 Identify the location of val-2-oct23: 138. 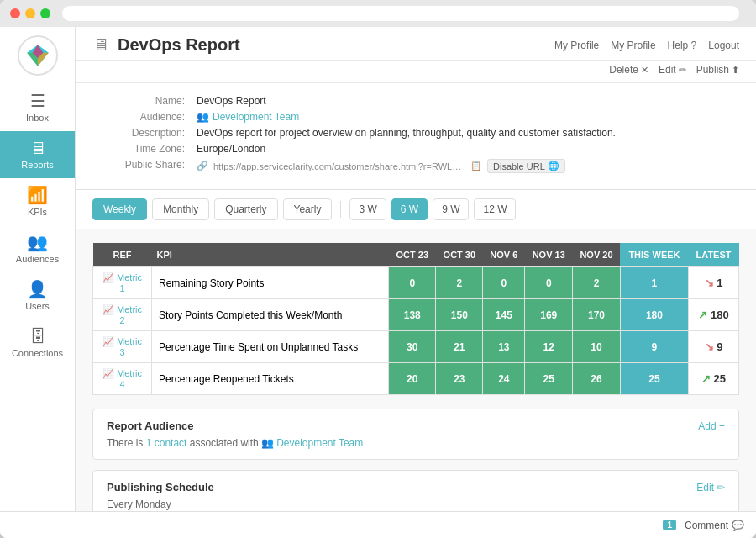
(412, 315).